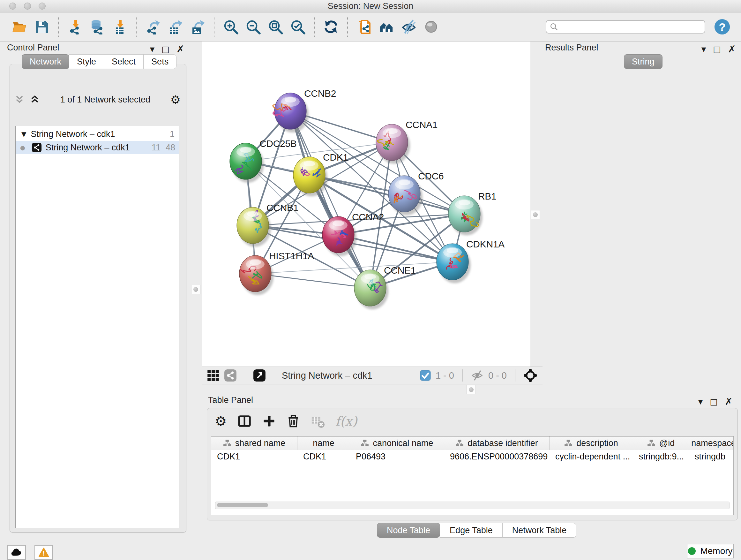  Describe the element at coordinates (97, 134) in the screenshot. I see `network-collection-row: ▼ String Network – cdk1 1` at that location.